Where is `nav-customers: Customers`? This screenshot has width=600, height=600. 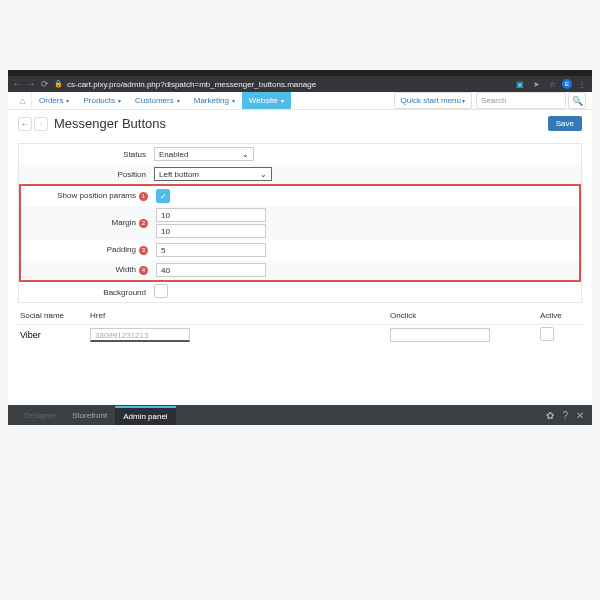
nav-customers: Customers is located at coordinates (158, 100).